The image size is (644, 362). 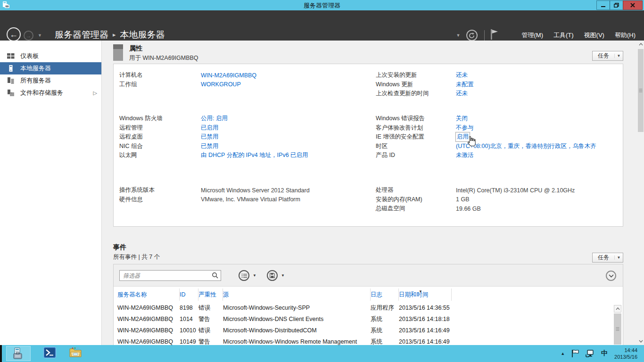 What do you see at coordinates (28, 36) in the screenshot?
I see `forward-button: →` at bounding box center [28, 36].